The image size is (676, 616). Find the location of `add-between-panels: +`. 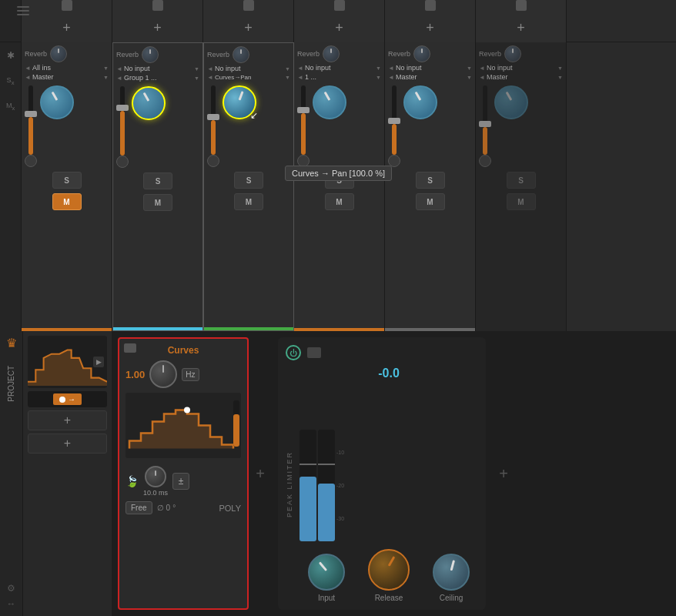

add-between-panels: + is located at coordinates (260, 474).